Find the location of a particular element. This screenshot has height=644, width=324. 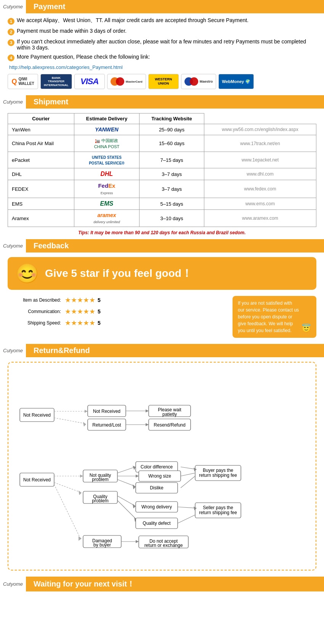

damaged-buyer-label2: by buyer is located at coordinates (102, 545).